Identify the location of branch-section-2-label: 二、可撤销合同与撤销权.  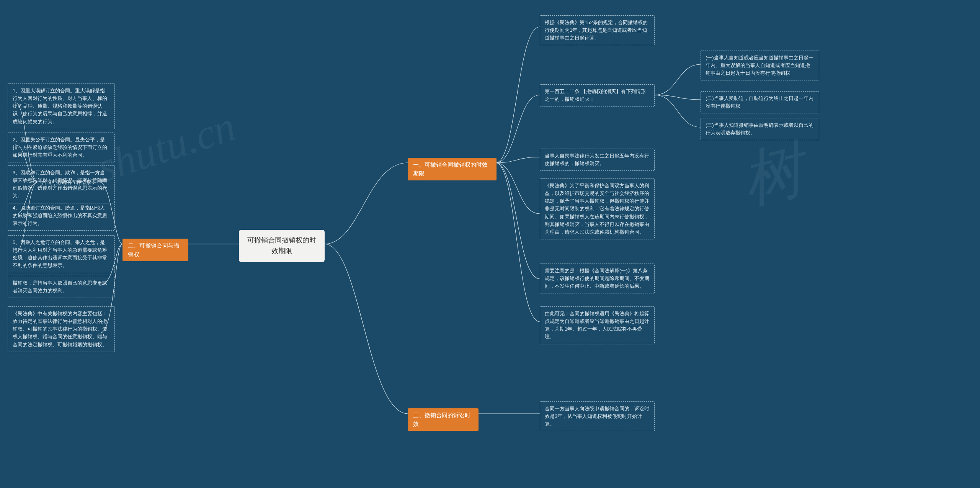
(154, 250).